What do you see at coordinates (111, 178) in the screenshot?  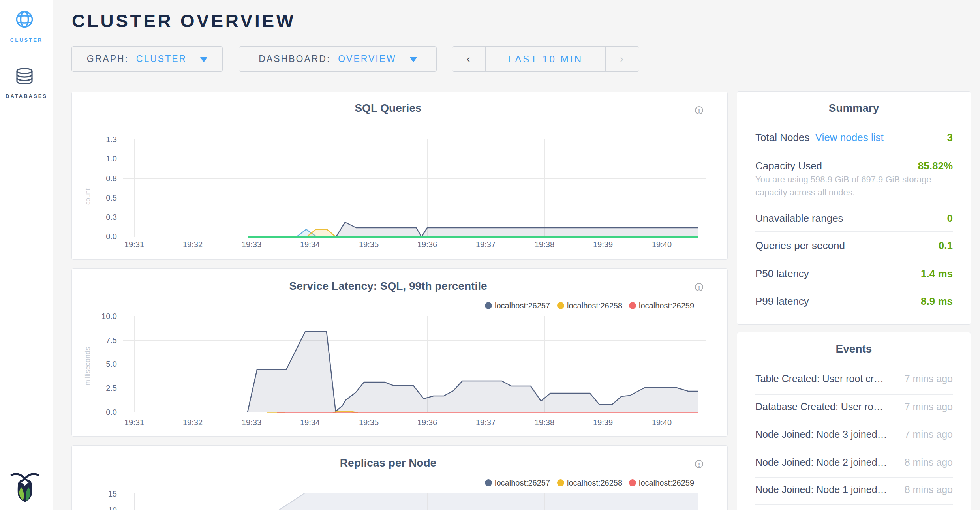 I see `svg-text: 0.8` at bounding box center [111, 178].